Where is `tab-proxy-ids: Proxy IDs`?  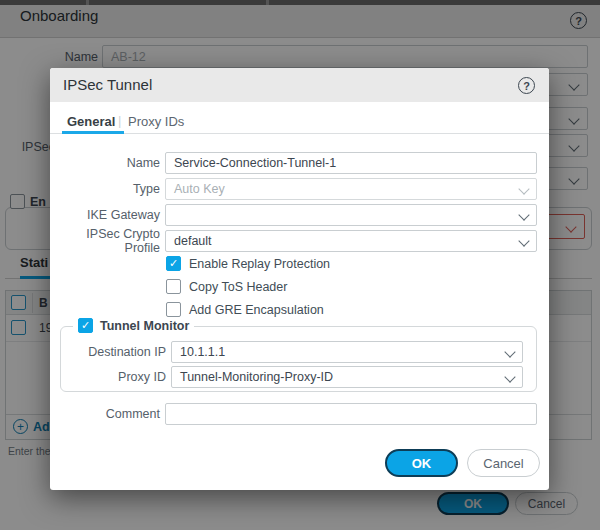
tab-proxy-ids: Proxy IDs is located at coordinates (156, 122).